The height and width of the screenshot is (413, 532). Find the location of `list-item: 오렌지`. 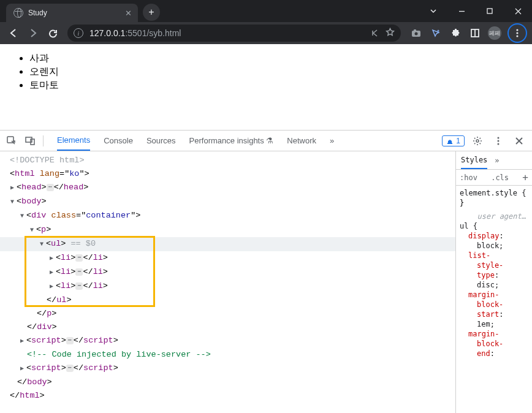

list-item: 오렌지 is located at coordinates (278, 72).